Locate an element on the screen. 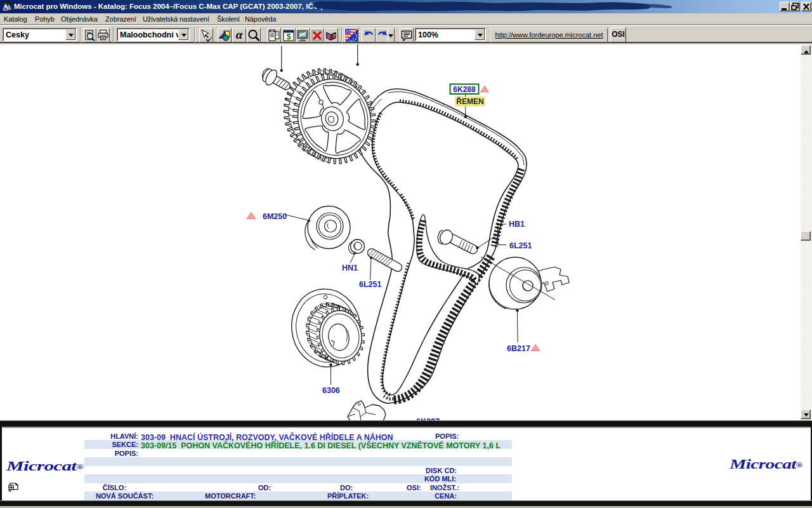 Image resolution: width=812 pixels, height=508 pixels. svg-text: 6B217 is located at coordinates (519, 349).